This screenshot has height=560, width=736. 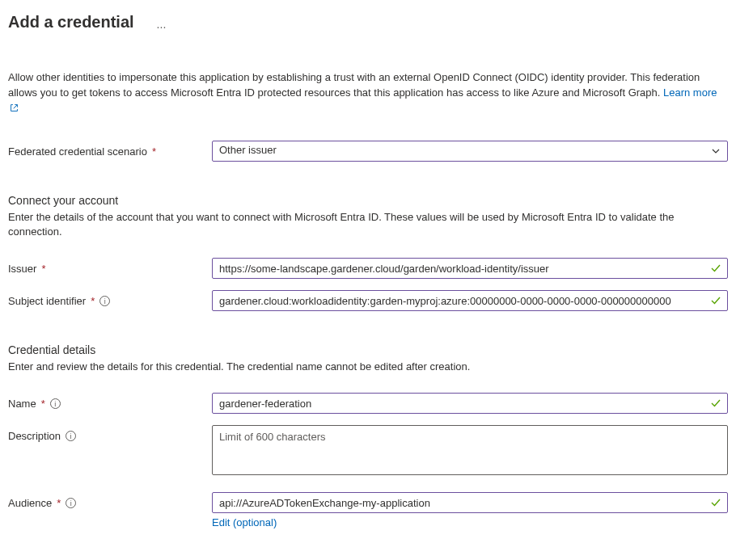 I want to click on details-section-title: Credential details, so click(x=368, y=350).